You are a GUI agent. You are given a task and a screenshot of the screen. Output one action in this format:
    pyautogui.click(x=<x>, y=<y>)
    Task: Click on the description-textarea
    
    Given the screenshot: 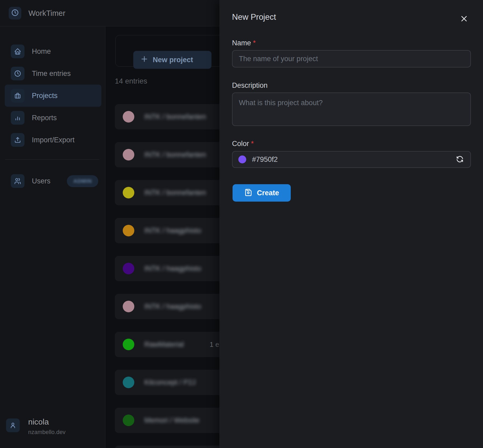 What is the action you would take?
    pyautogui.click(x=351, y=109)
    